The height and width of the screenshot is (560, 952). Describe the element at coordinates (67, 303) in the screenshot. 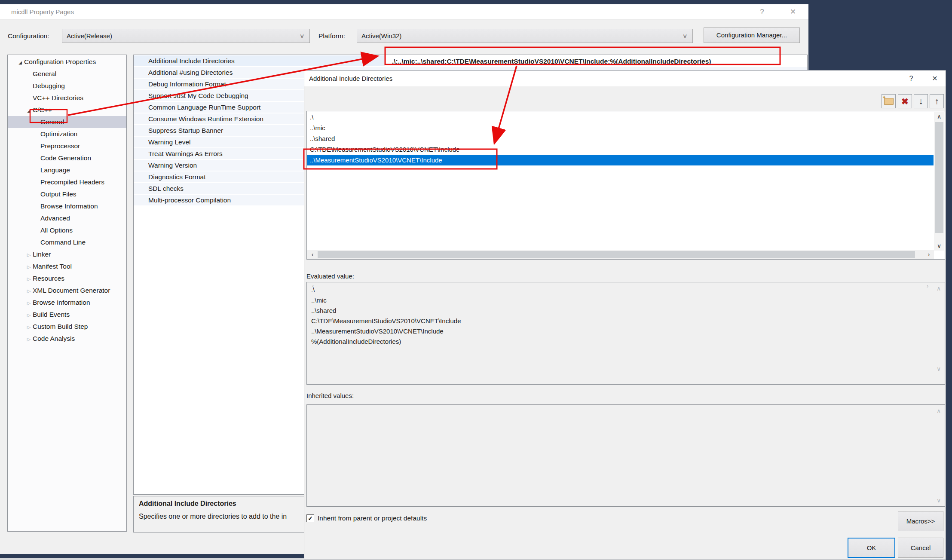

I see `tree-item-browse-information-2: Browse Information` at that location.